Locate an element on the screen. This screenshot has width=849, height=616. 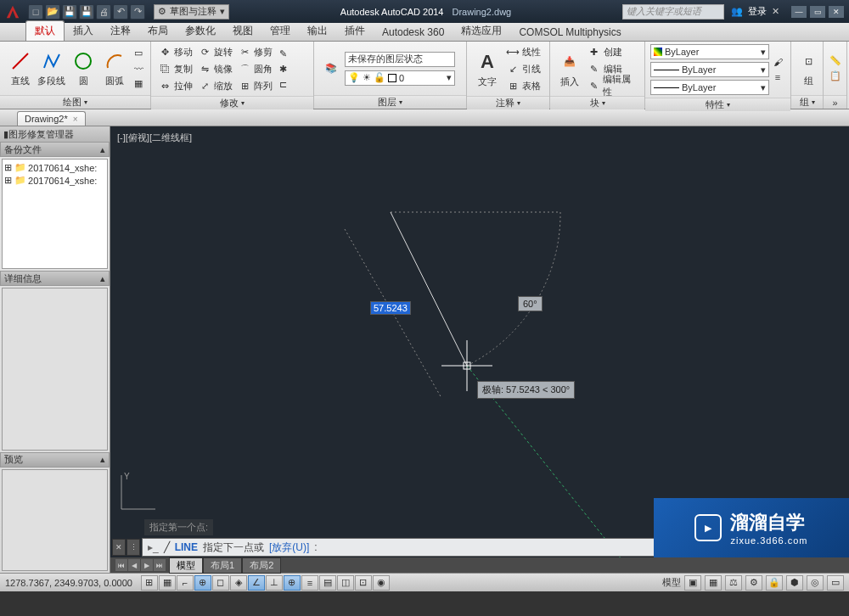
workspace-selector: ⚙ 草图与注释 ▾ is located at coordinates (192, 12).